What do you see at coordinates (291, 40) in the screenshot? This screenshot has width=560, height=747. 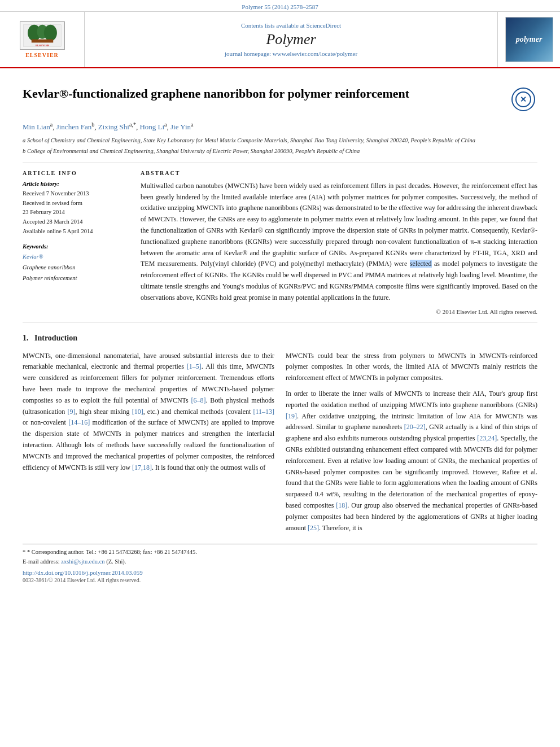 I see `journal-name: Polymer` at bounding box center [291, 40].